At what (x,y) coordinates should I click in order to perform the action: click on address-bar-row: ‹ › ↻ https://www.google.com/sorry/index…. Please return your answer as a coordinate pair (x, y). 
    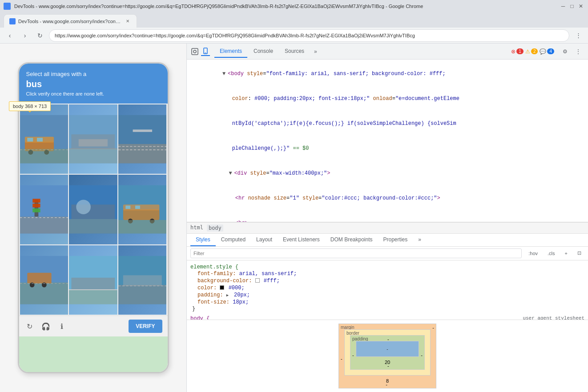
    Looking at the image, I should click on (294, 36).